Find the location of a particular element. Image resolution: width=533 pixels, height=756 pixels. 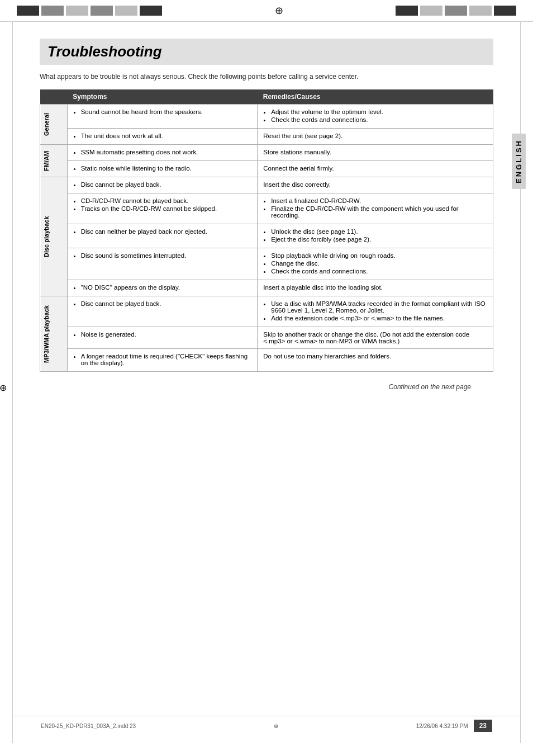

remedy-cell: Do not use too many hierarchies and fold… is located at coordinates (375, 360).